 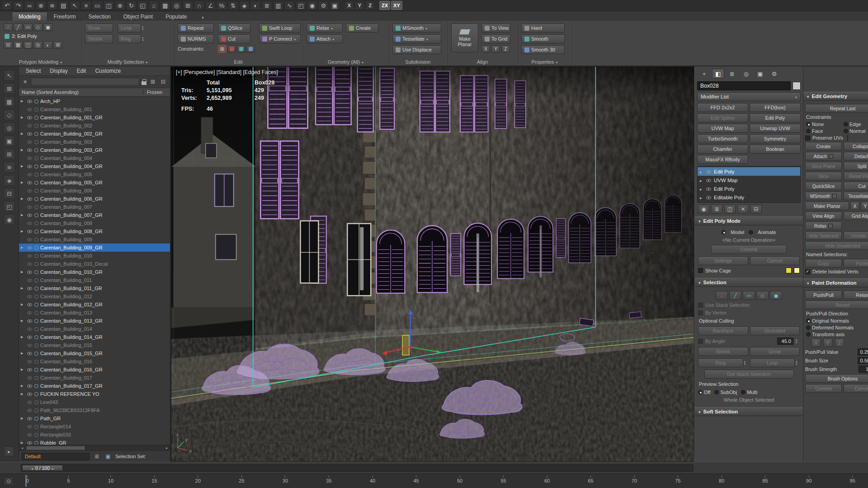 What do you see at coordinates (722, 118) in the screenshot?
I see `modifier-preset-button: Edit Spline` at bounding box center [722, 118].